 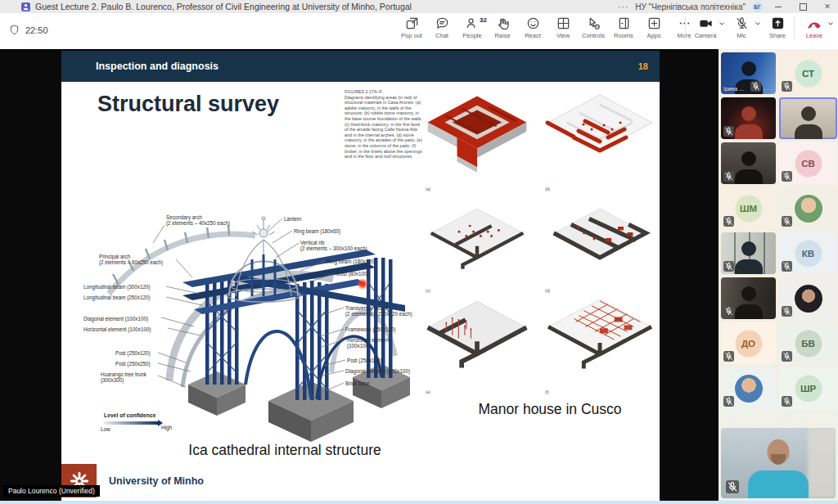 What do you see at coordinates (722, 24) in the screenshot?
I see `camera-chevron-icon` at bounding box center [722, 24].